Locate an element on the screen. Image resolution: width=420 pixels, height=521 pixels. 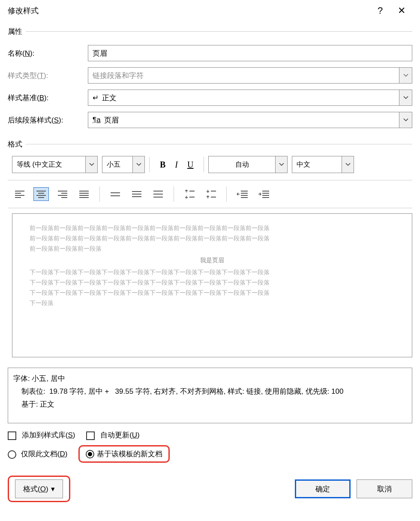
add-to-gallery-checkbox: 添加到样式库(S) is located at coordinates (41, 435).